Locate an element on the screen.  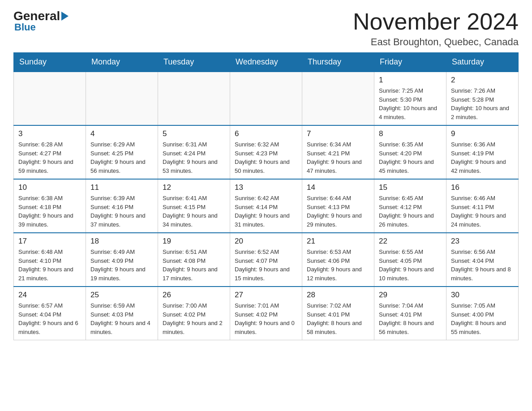
calendar-cell: 1Sunrise: 7:25 AM Sunset: 5:30 PM Daylig… is located at coordinates (410, 98).